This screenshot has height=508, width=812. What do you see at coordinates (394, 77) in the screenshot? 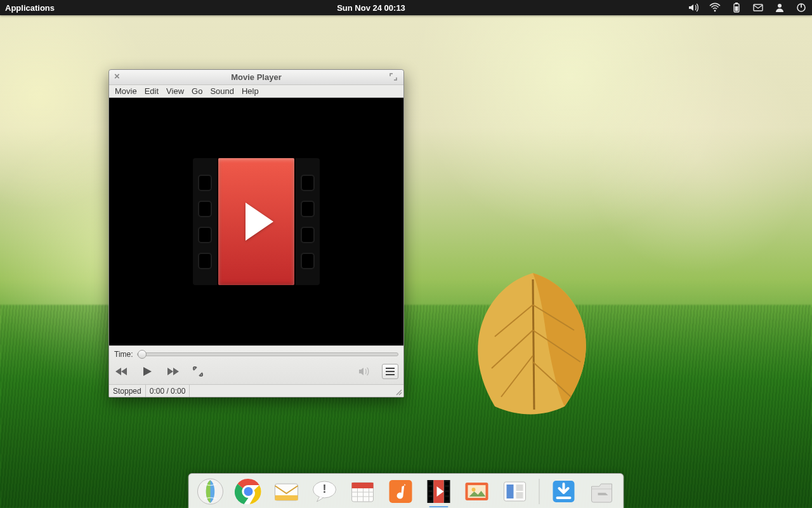
I see `window-maximize-button` at bounding box center [394, 77].